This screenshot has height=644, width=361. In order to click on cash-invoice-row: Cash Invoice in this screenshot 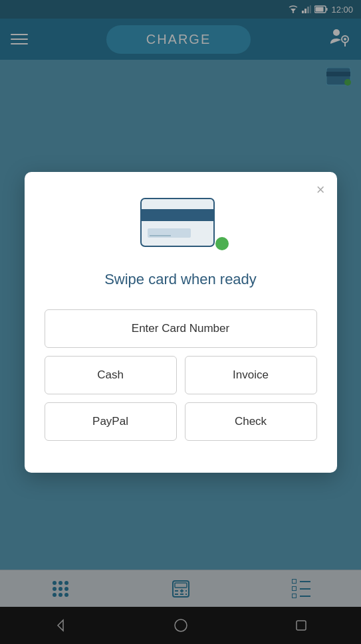, I will do `click(181, 375)`.